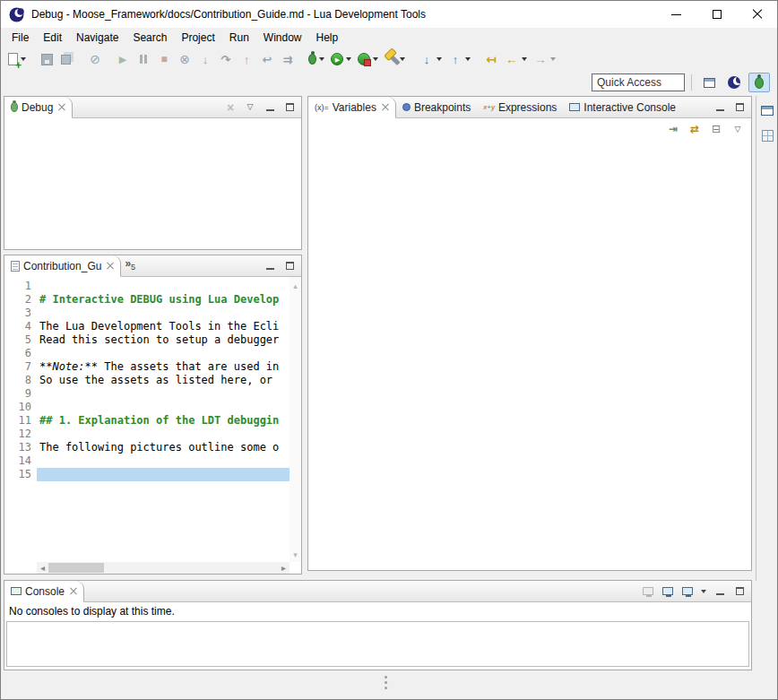 The width and height of the screenshot is (778, 700). Describe the element at coordinates (66, 59) in the screenshot. I see `save-all-icon` at that location.